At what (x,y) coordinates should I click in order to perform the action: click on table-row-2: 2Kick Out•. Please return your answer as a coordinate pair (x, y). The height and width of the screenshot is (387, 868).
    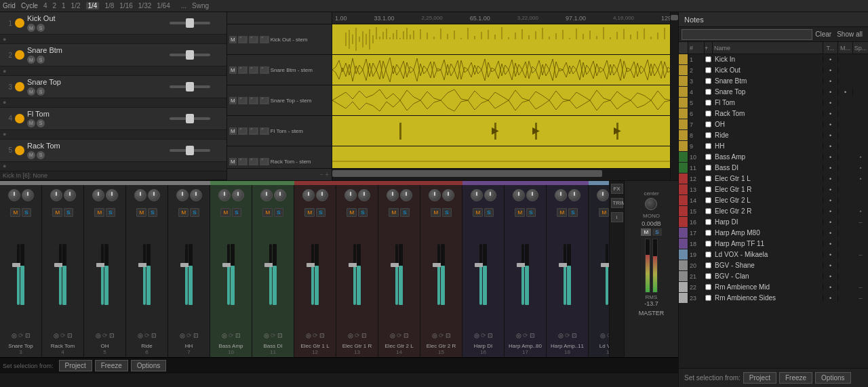
    Looking at the image, I should click on (773, 70).